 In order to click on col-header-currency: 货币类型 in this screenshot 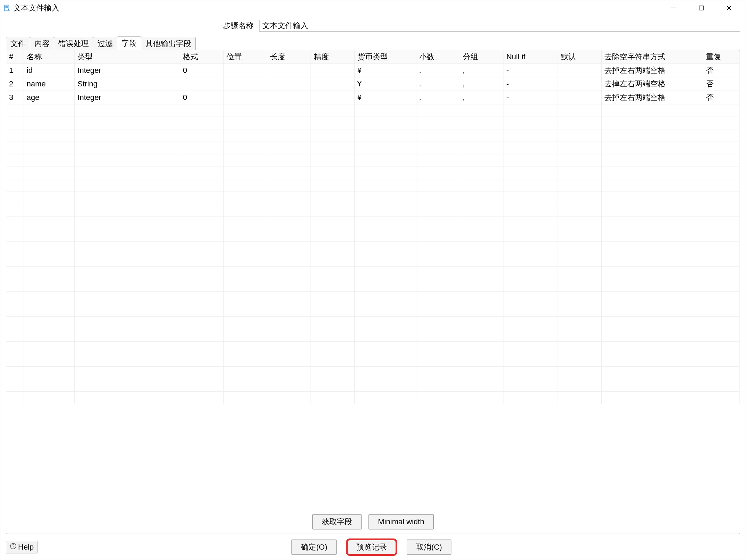, I will do `click(385, 57)`.